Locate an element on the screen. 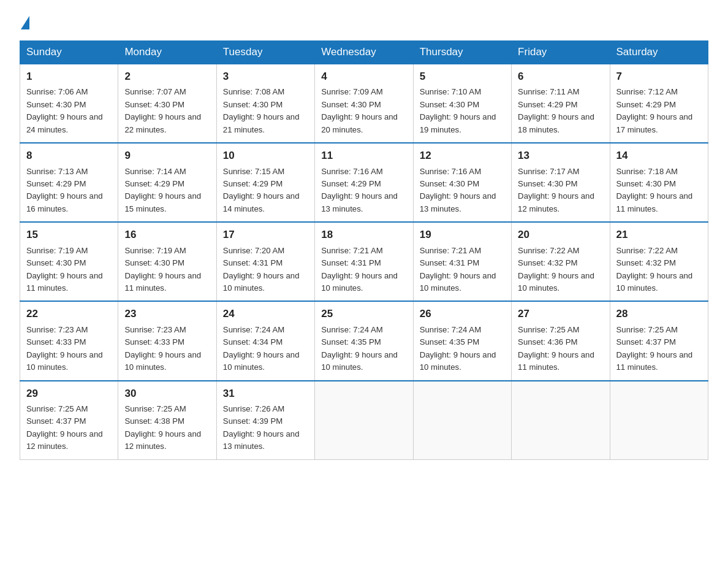  day-info: Sunrise: 7:17 AMSunset: 4:30 PMDaylight:… is located at coordinates (560, 191).